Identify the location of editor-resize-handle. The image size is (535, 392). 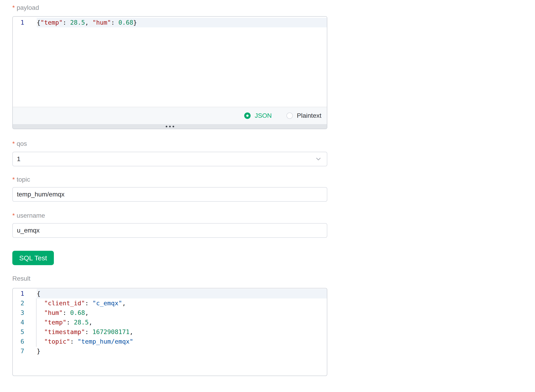
(170, 126).